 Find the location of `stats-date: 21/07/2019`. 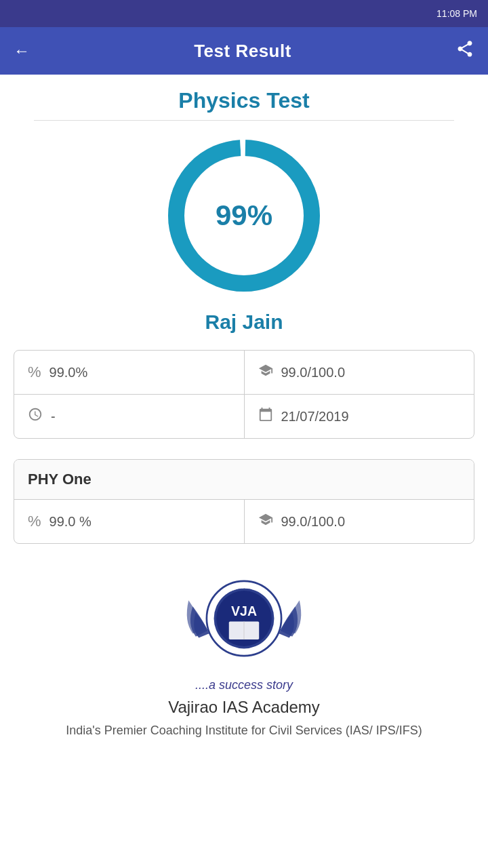

stats-date: 21/07/2019 is located at coordinates (315, 416).